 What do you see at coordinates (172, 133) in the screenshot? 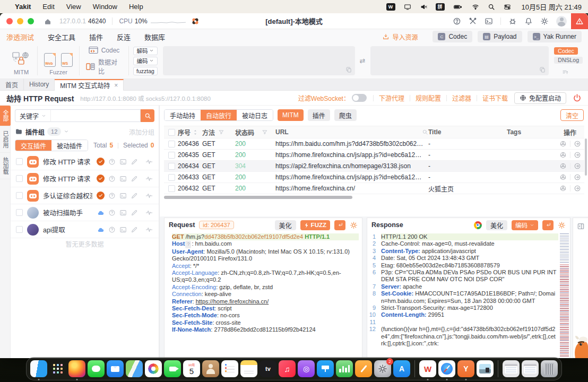
I see `select-all-checkbox` at bounding box center [172, 133].